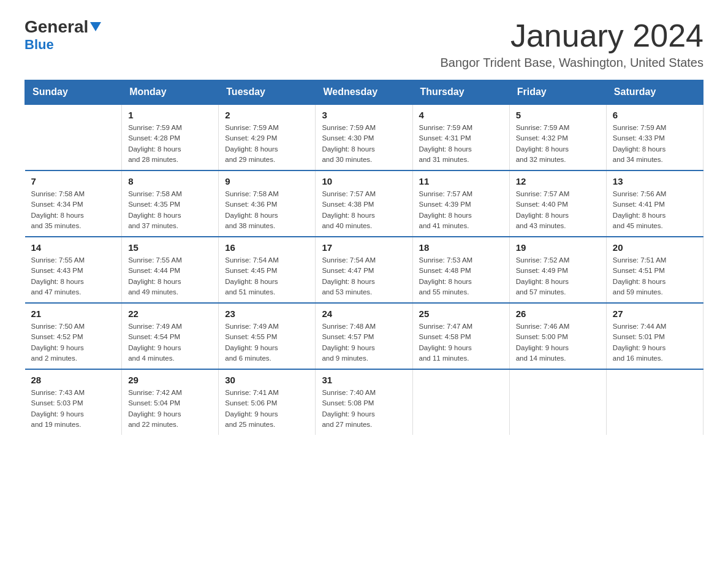 This screenshot has width=728, height=563. I want to click on day-info: Sunrise: 7:50 AMSunset: 4:52 PMDaylight:…, so click(74, 342).